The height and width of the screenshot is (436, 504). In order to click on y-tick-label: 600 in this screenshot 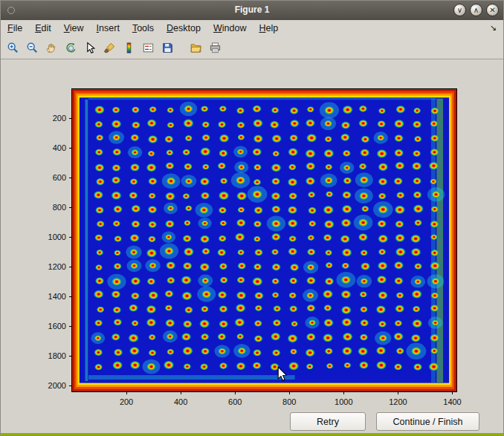, I will do `click(53, 178)`.